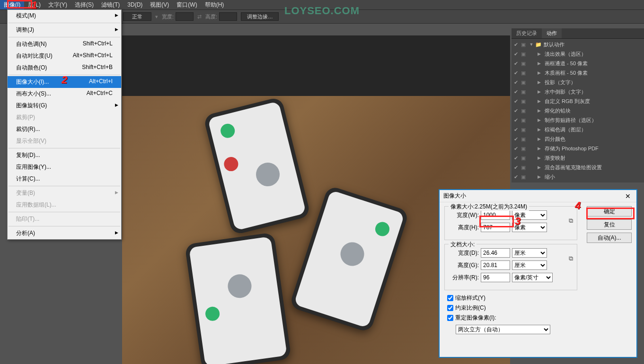 The height and width of the screenshot is (364, 644). Describe the element at coordinates (578, 158) in the screenshot. I see `action-row: ✔▣▶渐变映射` at that location.